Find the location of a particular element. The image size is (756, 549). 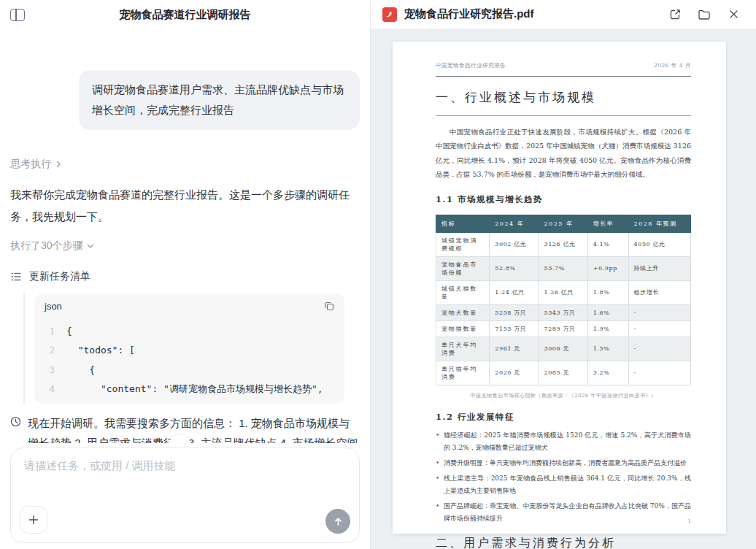

composer is located at coordinates (185, 495).